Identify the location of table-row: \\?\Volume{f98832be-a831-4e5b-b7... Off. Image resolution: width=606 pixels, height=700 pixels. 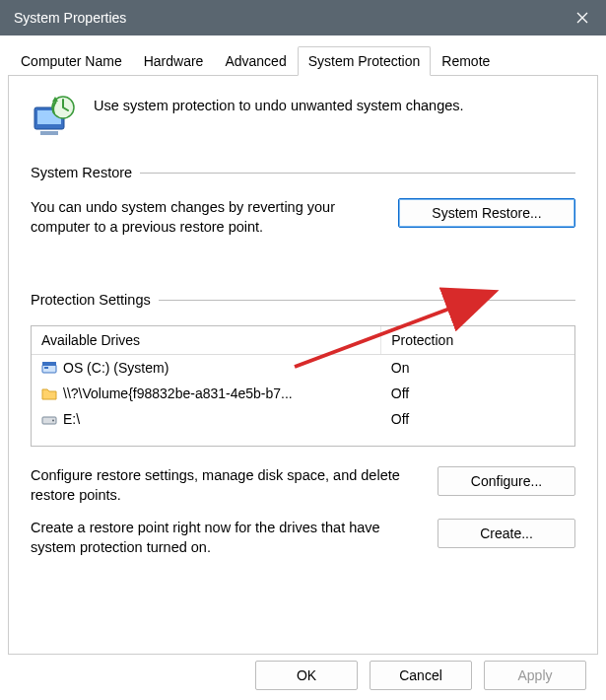
(303, 393).